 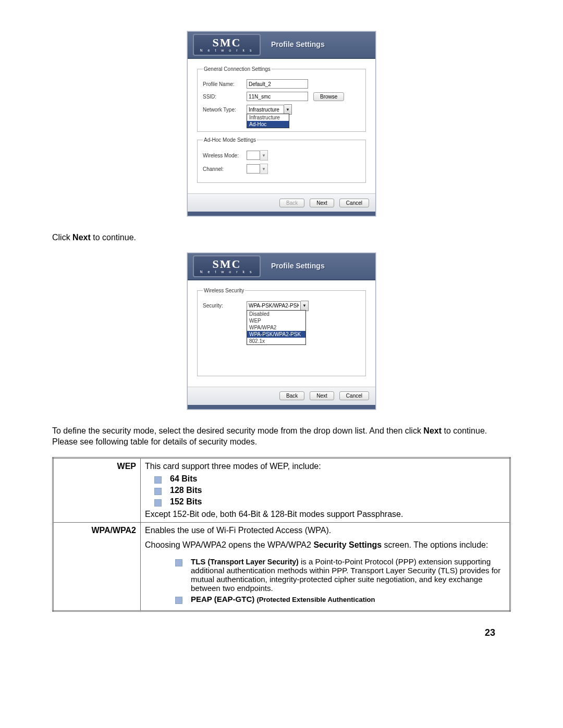 What do you see at coordinates (237, 69) in the screenshot?
I see `group-legend: General Connection Settings` at bounding box center [237, 69].